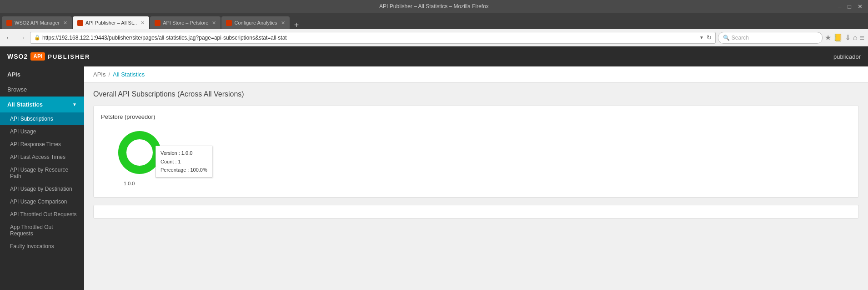  What do you see at coordinates (49, 56) in the screenshot?
I see `app-logo: WSO2 API PUBLISHER` at bounding box center [49, 56].